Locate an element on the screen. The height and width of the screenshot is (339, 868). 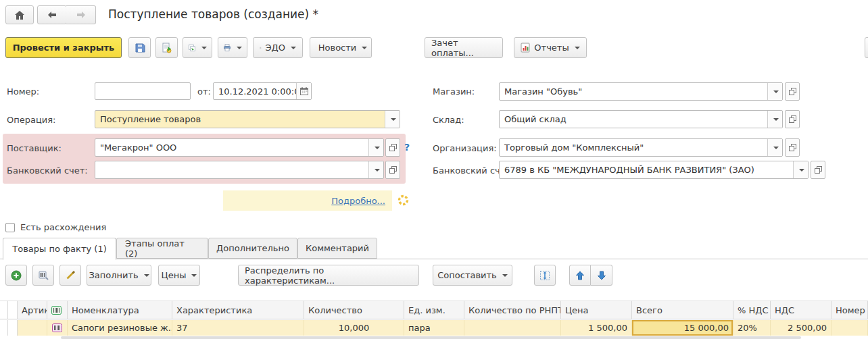
column-header: Количество is located at coordinates (354, 310).